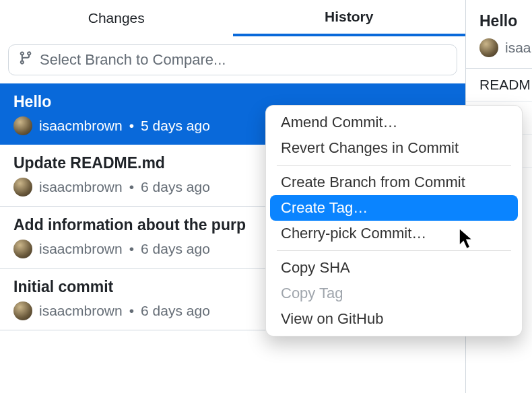 The width and height of the screenshot is (532, 393). Describe the element at coordinates (394, 208) in the screenshot. I see `menu-create-tag: Create Tag…` at that location.